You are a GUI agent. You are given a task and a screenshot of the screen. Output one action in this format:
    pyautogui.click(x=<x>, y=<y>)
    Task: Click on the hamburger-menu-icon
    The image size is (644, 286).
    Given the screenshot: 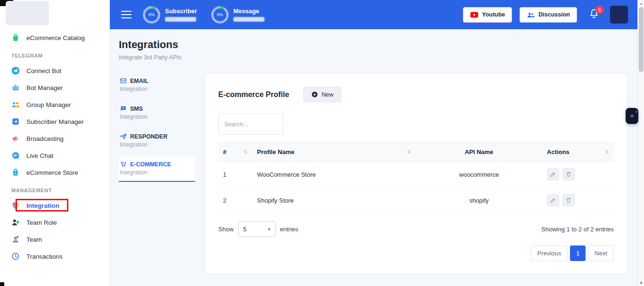 What is the action you would take?
    pyautogui.click(x=126, y=15)
    